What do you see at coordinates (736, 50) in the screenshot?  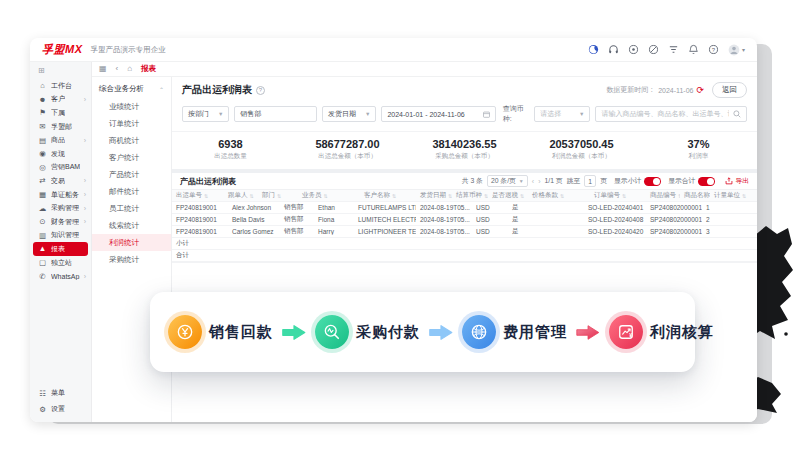 I see `user-avatar: ▾` at bounding box center [736, 50].